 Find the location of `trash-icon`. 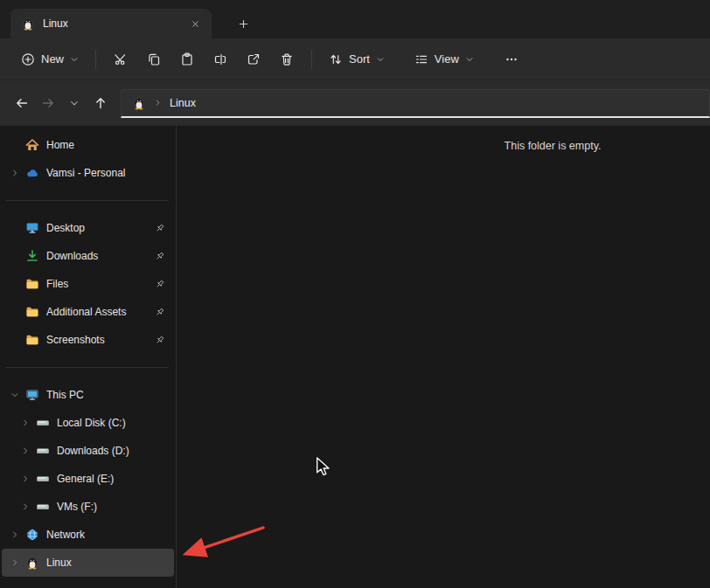

trash-icon is located at coordinates (287, 59).